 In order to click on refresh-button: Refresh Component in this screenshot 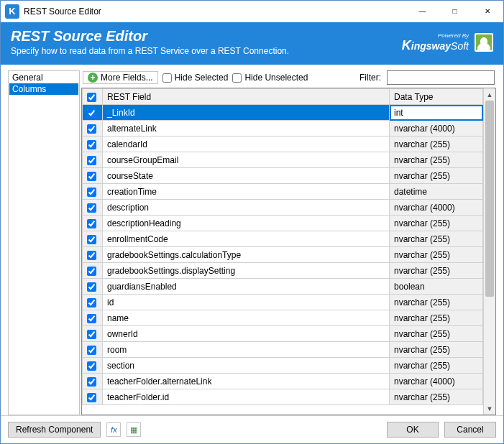, I will do `click(55, 430)`.